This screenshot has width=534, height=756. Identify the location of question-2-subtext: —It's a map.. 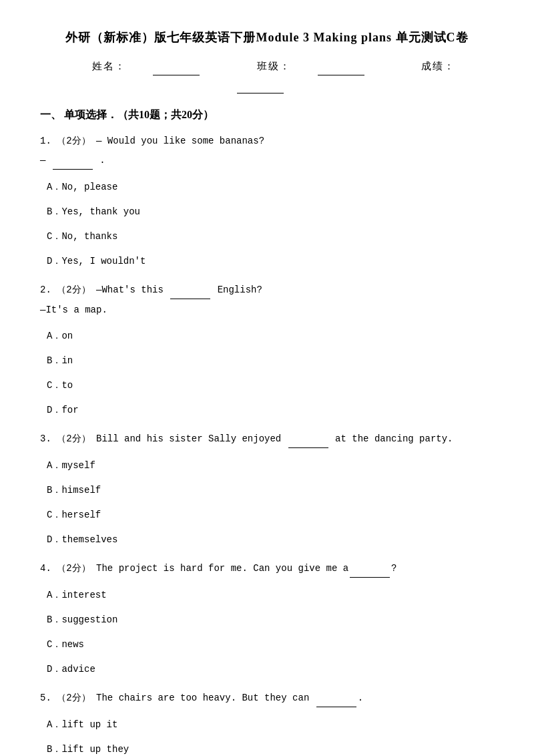
(267, 310).